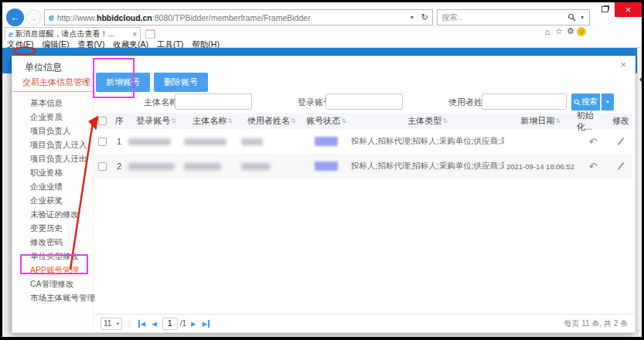 The image size is (644, 340). What do you see at coordinates (131, 44) in the screenshot?
I see `menu-favorites: 收藏夹(A)` at bounding box center [131, 44].